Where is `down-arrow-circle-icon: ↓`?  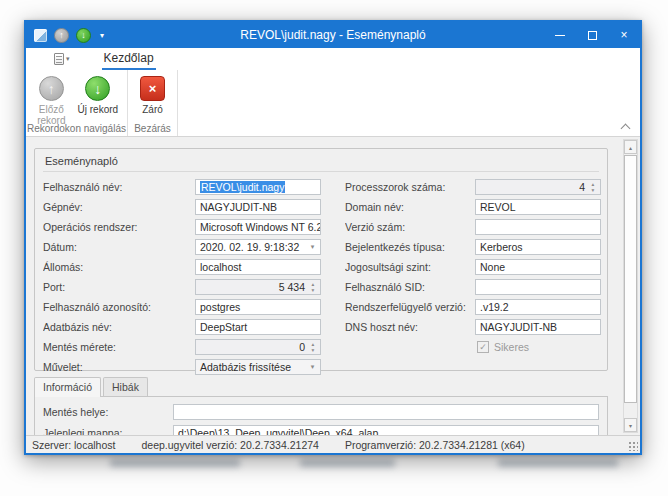
down-arrow-circle-icon: ↓ is located at coordinates (98, 88).